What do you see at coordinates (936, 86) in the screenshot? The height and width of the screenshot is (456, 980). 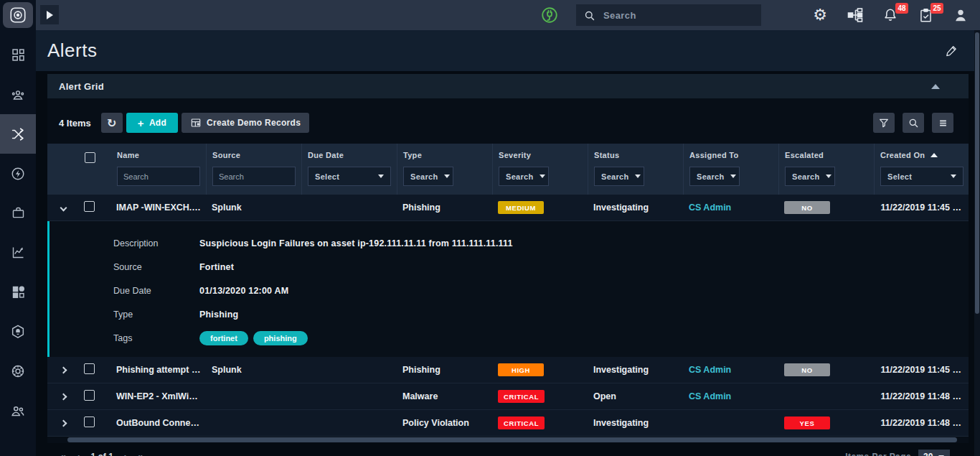 I see `collapse-panel-button` at bounding box center [936, 86].